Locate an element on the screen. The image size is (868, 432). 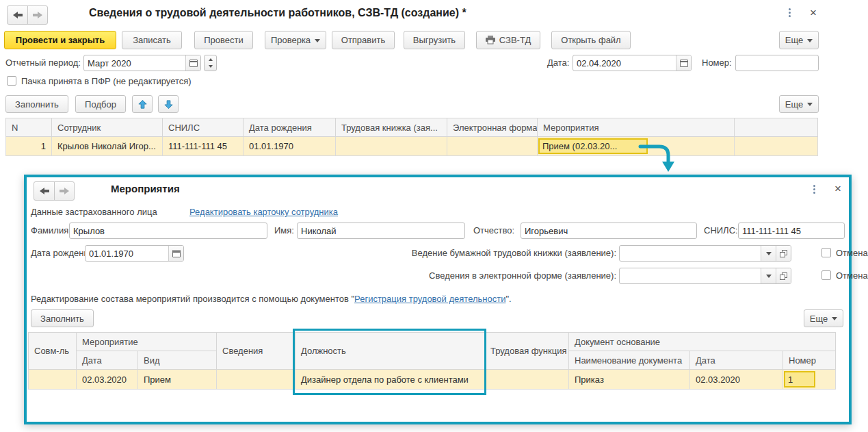
spinner-up-button is located at coordinates (211, 59).